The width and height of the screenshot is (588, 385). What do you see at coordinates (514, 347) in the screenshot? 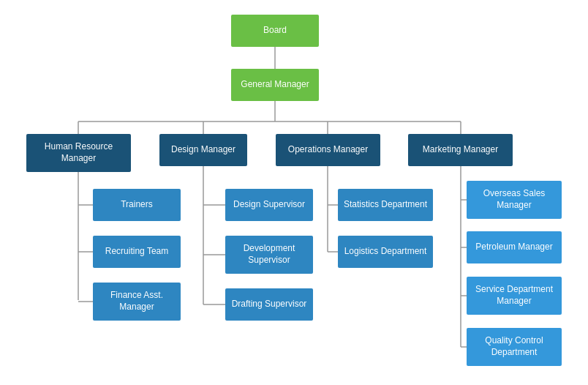
I see `quality-control-dept-node: Quality Control Department` at bounding box center [514, 347].